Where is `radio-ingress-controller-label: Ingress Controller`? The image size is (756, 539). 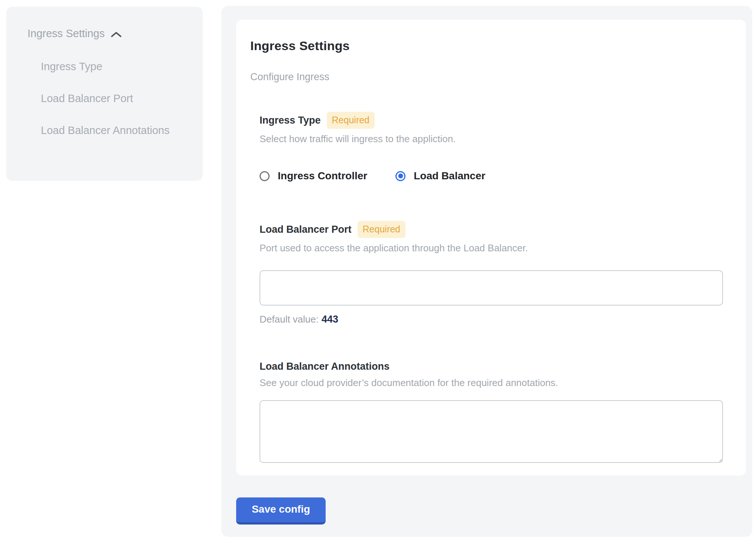 radio-ingress-controller-label: Ingress Controller is located at coordinates (322, 176).